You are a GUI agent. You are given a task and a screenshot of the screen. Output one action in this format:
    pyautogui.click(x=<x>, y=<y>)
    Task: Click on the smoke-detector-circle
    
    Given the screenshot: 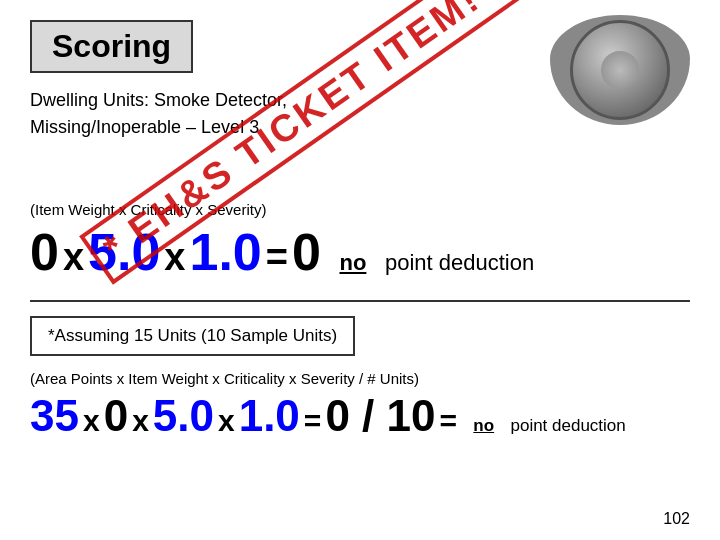 What is the action you would take?
    pyautogui.click(x=620, y=70)
    